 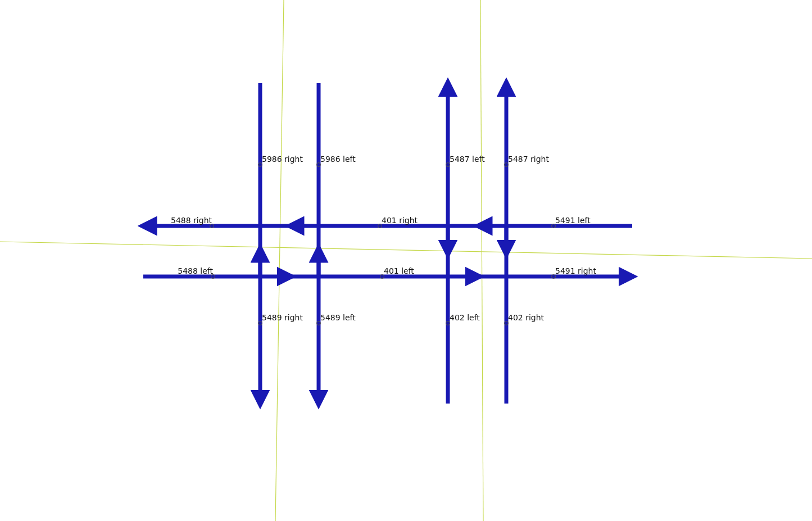 What do you see at coordinates (573, 220) in the screenshot?
I see `label-5491-left: 5491 left` at bounding box center [573, 220].